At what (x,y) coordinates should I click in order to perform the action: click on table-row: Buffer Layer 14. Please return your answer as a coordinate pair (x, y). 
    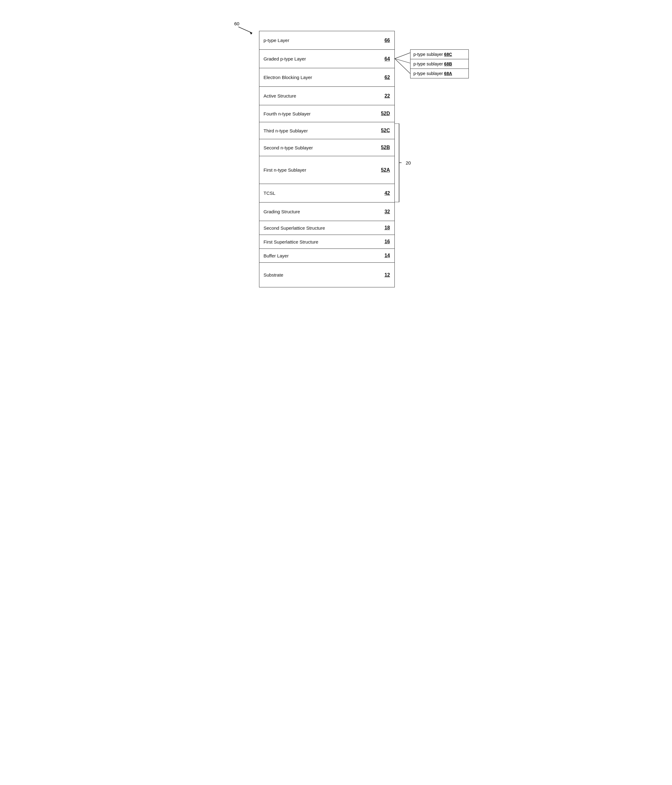
    Looking at the image, I should click on (327, 256).